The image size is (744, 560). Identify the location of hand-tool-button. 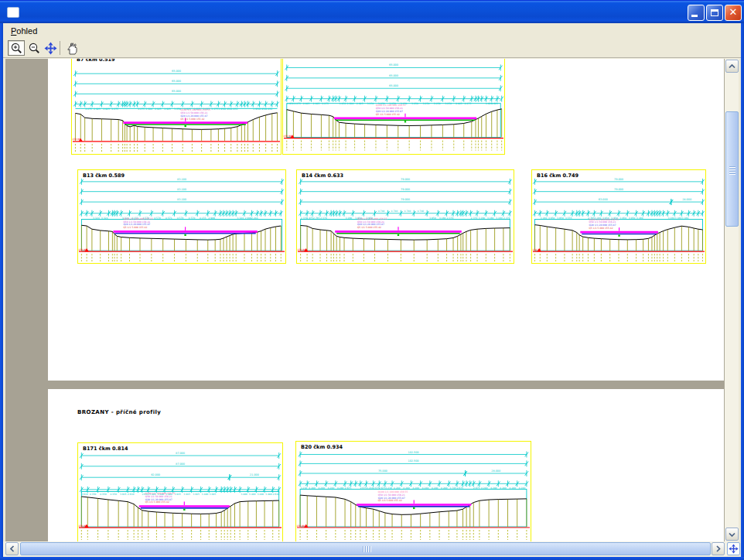
(72, 48).